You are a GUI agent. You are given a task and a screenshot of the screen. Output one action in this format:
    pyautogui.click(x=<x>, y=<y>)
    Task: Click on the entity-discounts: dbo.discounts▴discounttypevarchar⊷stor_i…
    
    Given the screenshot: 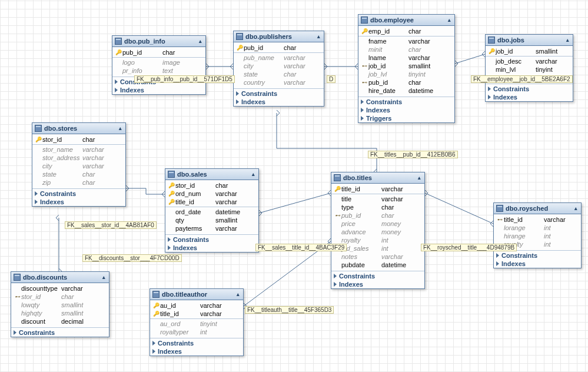 What is the action you would take?
    pyautogui.click(x=60, y=304)
    